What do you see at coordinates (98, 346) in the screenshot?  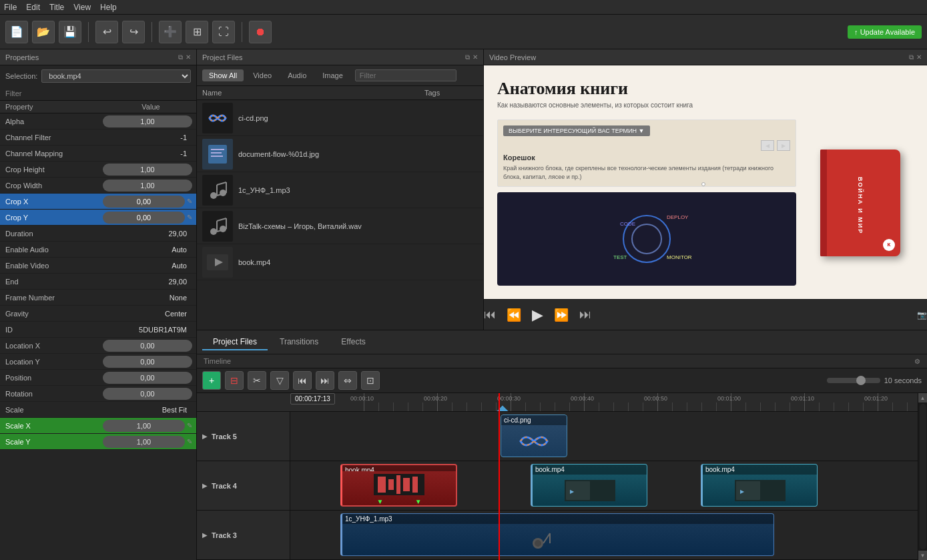 I see `prop-row: Location X0,00` at bounding box center [98, 346].